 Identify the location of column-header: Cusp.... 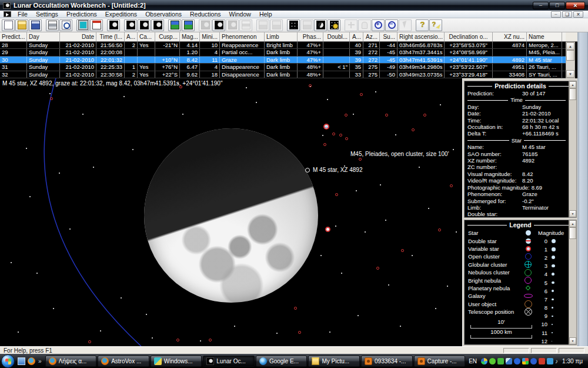
(168, 37).